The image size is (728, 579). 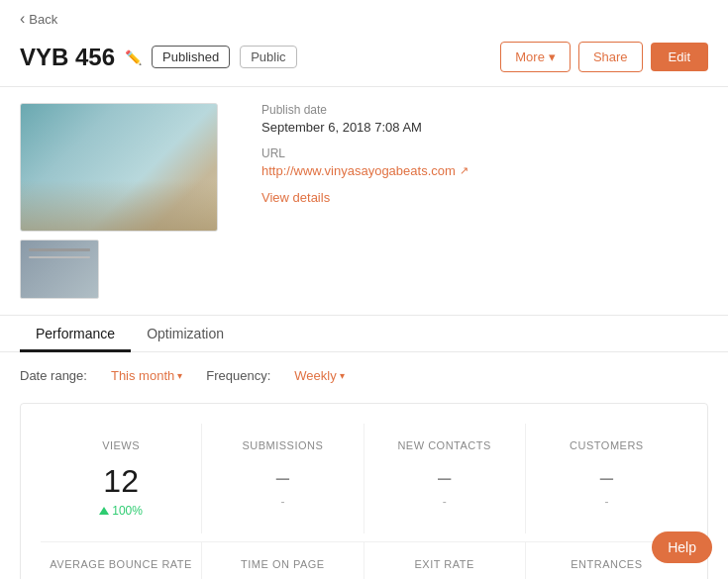 What do you see at coordinates (121, 511) in the screenshot?
I see `stat-views-change: 100%` at bounding box center [121, 511].